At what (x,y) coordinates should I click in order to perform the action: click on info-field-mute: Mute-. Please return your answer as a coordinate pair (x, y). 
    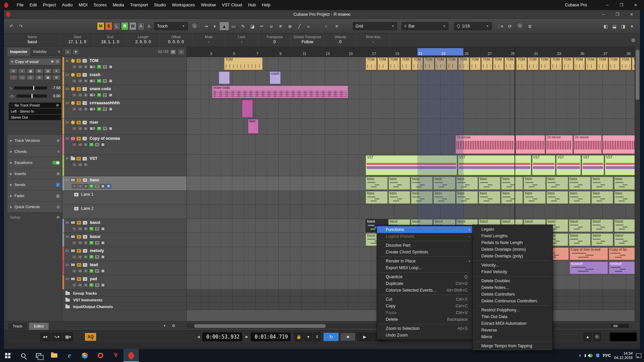
    Looking at the image, I should click on (209, 40).